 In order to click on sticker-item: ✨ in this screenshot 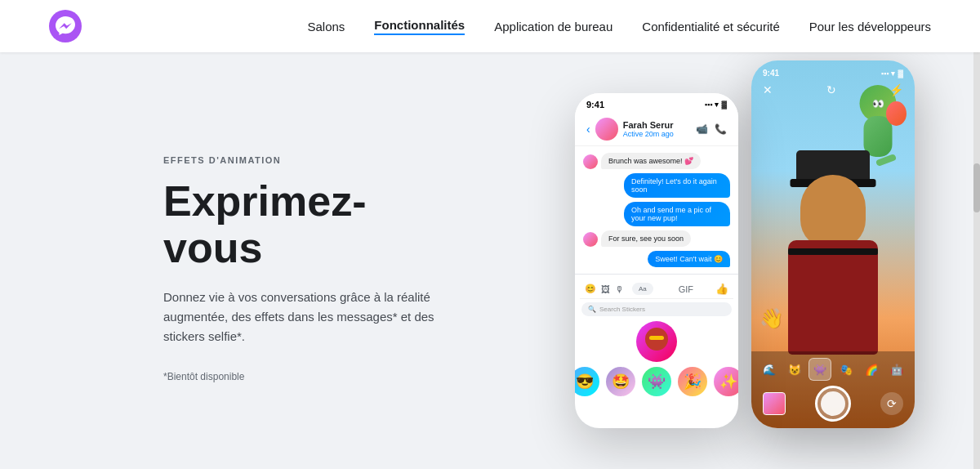, I will do `click(726, 382)`.